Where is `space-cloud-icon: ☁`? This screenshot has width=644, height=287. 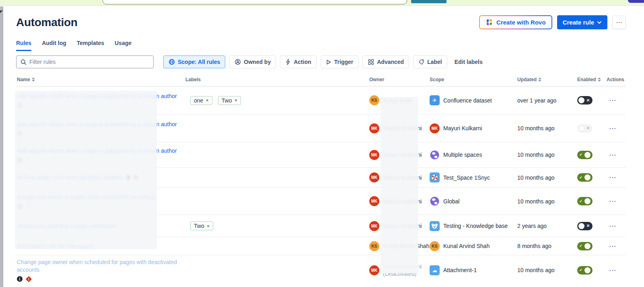
space-cloud-icon: ☁ is located at coordinates (434, 270).